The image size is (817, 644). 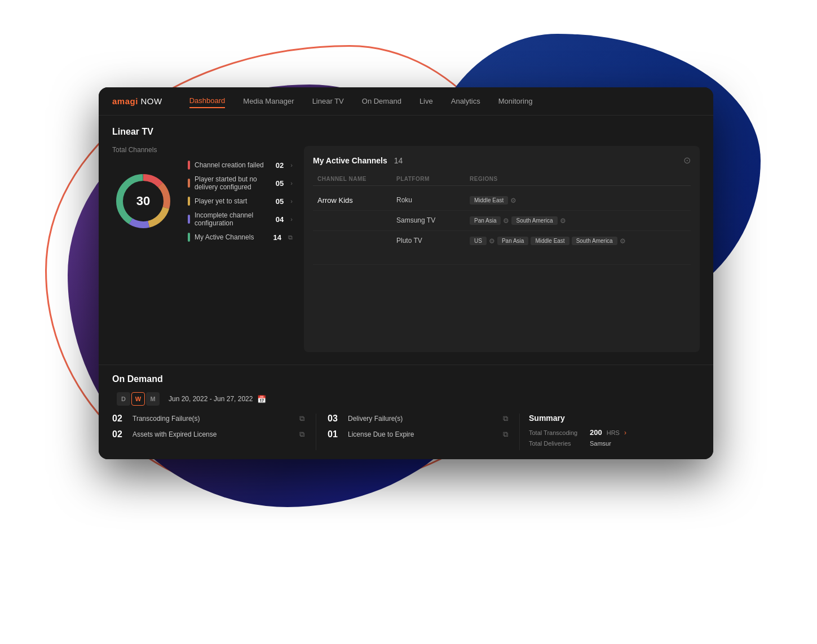 I want to click on stats-list: Channel creation failed 02 › Player star…, so click(x=240, y=201).